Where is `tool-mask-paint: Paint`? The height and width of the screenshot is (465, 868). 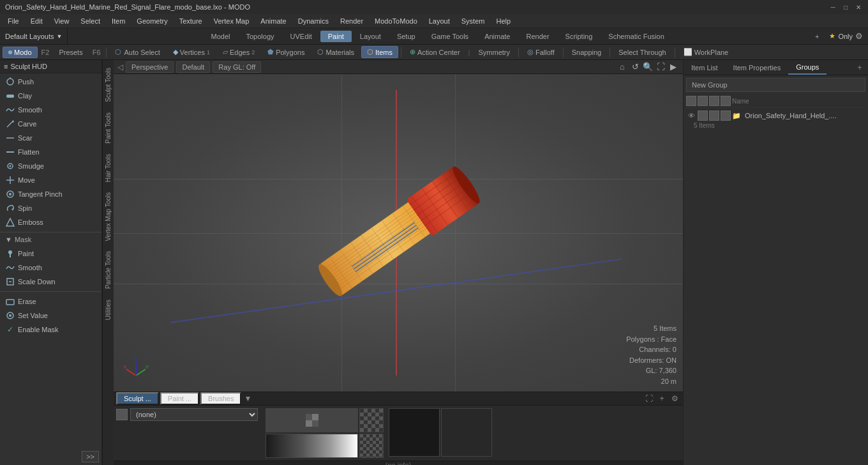 tool-mask-paint: Paint is located at coordinates (51, 254).